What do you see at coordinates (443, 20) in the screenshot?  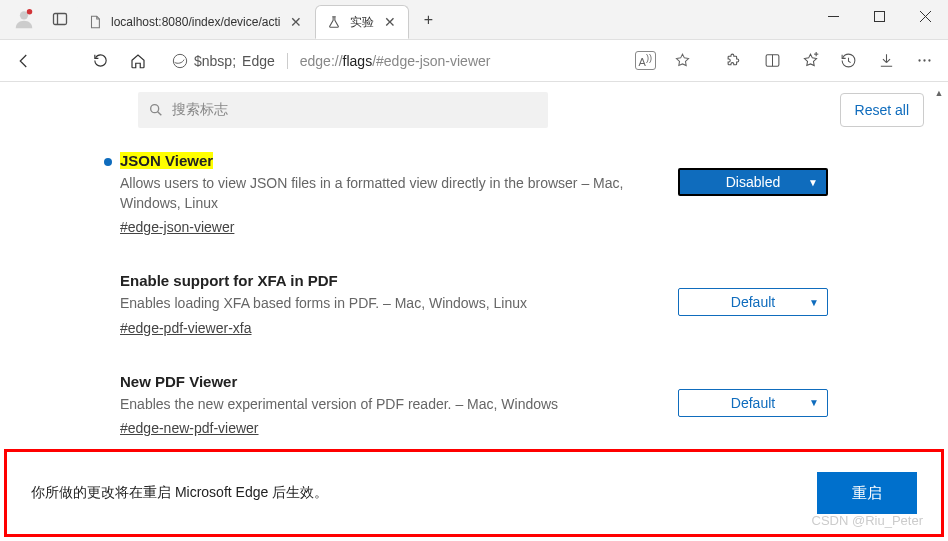 I see `tab-strip: localhost:8080/index/device/acti ✕ 实验 ✕ …` at bounding box center [443, 20].